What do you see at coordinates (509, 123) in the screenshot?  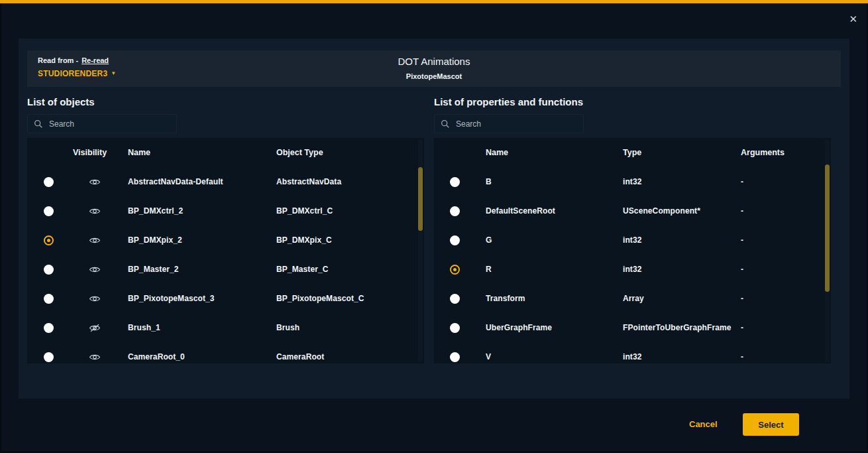 I see `properties-search-input` at bounding box center [509, 123].